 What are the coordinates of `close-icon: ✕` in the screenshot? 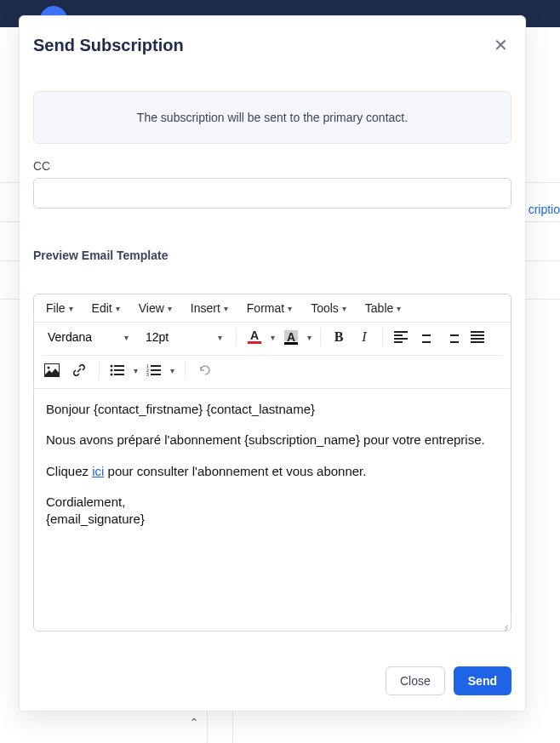 It's located at (500, 45).